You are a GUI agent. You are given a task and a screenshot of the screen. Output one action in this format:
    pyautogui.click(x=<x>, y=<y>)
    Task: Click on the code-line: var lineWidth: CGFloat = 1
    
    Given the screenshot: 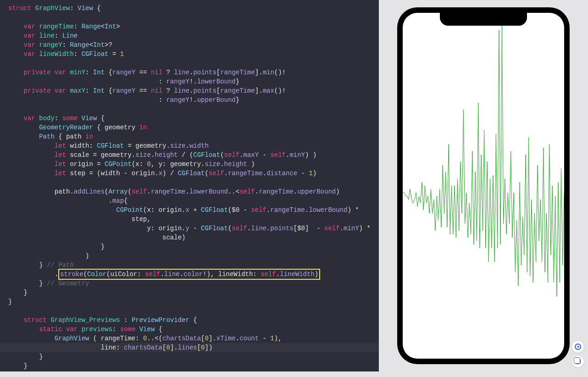 What is the action you would take?
    pyautogui.click(x=189, y=54)
    